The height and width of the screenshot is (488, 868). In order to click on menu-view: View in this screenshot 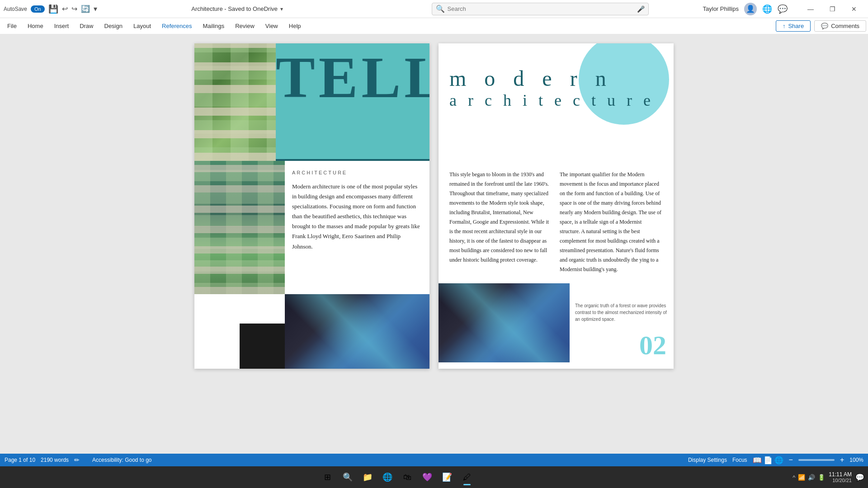, I will do `click(272, 26)`.